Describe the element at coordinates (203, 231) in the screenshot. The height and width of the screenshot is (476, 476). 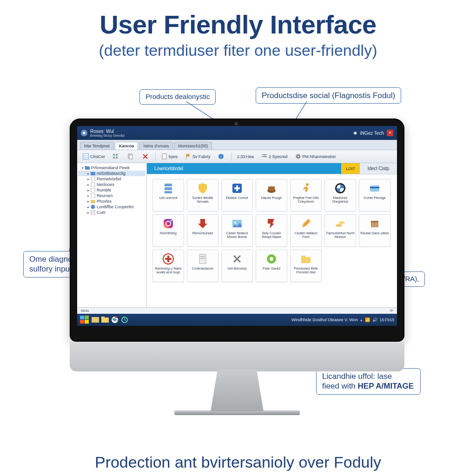
I see `app-card: Remontoniarl` at that location.